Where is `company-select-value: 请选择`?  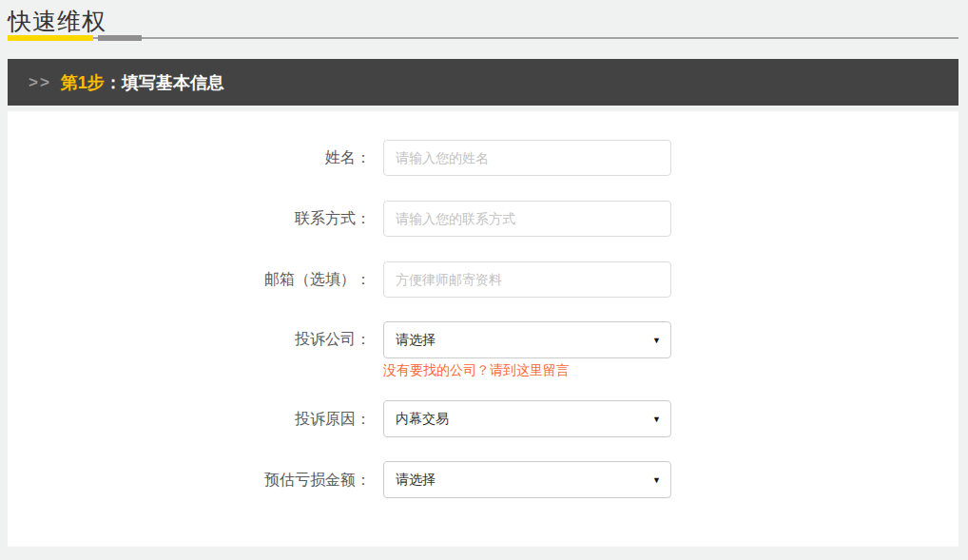 company-select-value: 请选择 is located at coordinates (524, 340).